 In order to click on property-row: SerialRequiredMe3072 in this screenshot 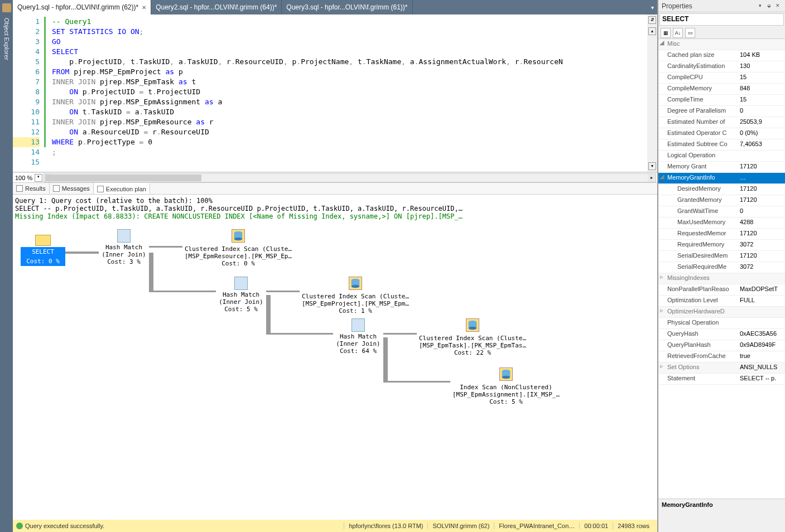, I will do `click(722, 268)`.